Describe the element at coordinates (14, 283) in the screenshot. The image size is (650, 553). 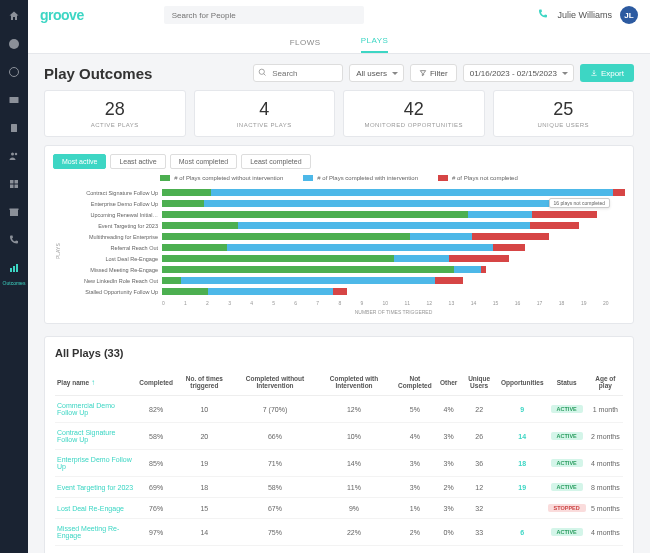
I see `nav-outcomes-label: Outcomes` at that location.